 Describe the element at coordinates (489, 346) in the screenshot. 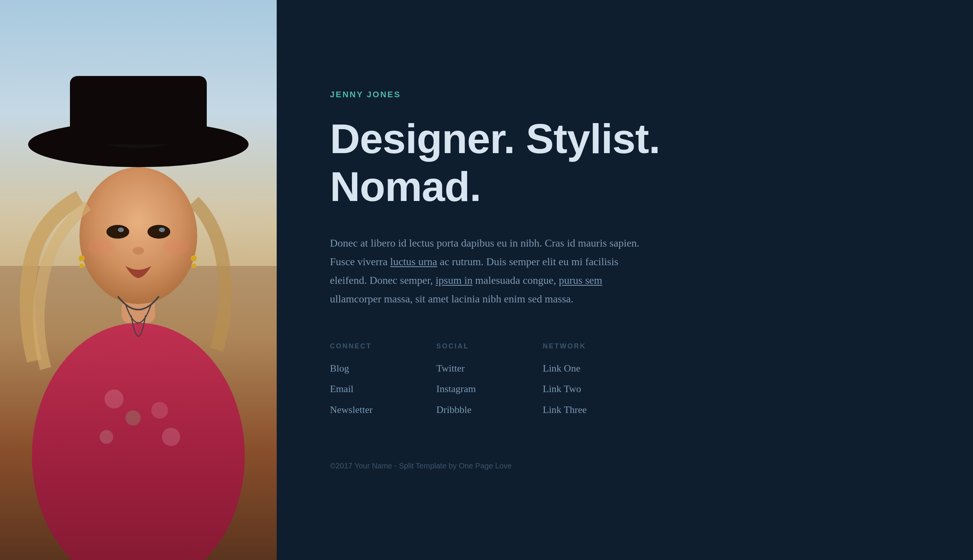

I see `social-header: SOCIAL` at that location.